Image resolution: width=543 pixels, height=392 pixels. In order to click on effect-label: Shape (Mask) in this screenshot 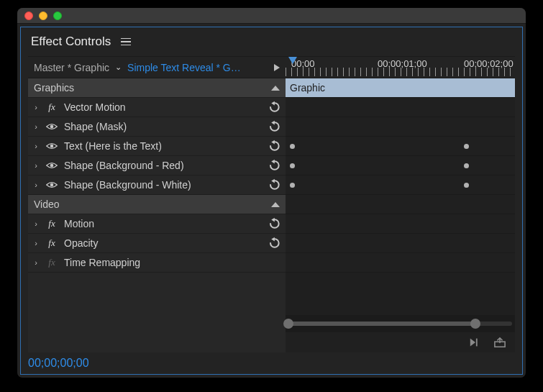, I will do `click(95, 127)`.